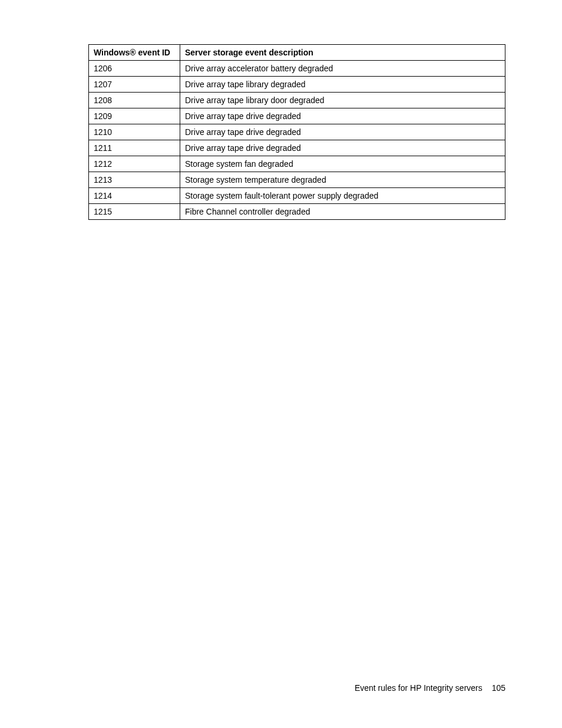 This screenshot has width=562, height=728. I want to click on table-header-row: Windows® event ID Server storage event d…, so click(297, 53).